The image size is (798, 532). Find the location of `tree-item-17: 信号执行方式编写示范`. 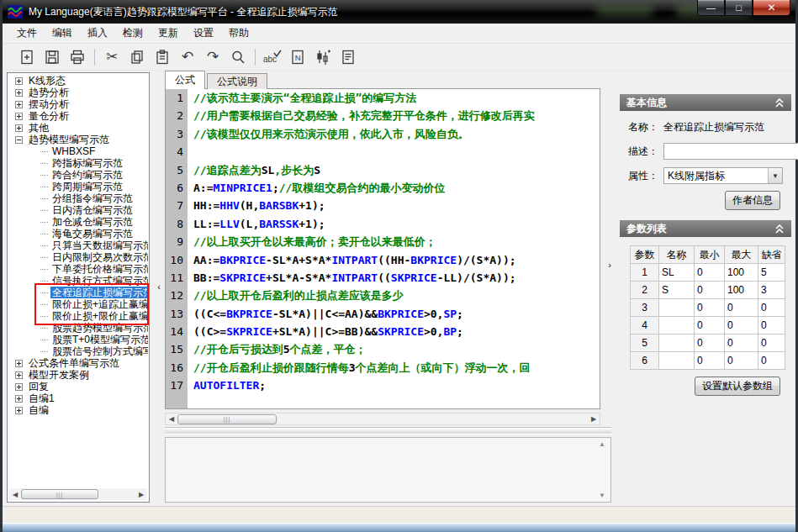

tree-item-17: 信号执行方式编写示范 is located at coordinates (78, 281).